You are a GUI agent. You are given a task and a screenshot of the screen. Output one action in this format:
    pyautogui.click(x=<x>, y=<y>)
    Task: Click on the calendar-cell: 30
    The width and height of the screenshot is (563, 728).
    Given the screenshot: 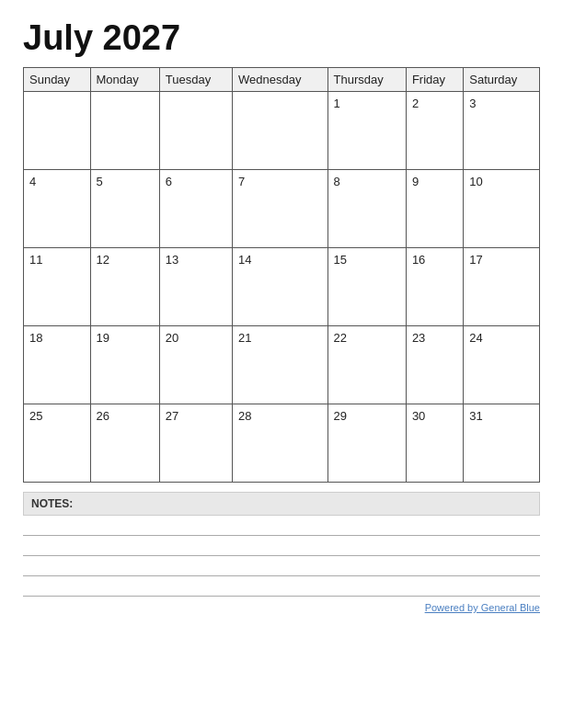 What is the action you would take?
    pyautogui.click(x=434, y=443)
    